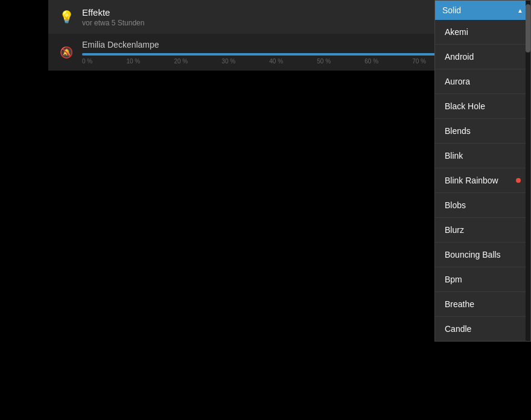  Describe the element at coordinates (483, 132) in the screenshot. I see `list-item: Blends` at that location.